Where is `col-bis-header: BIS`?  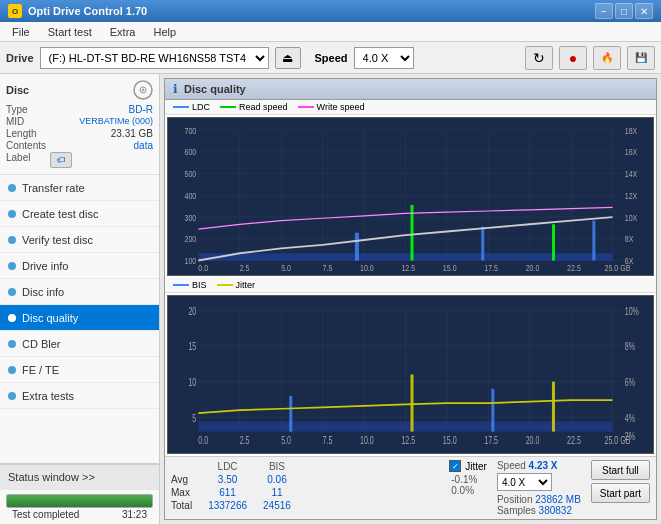 col-bis-header: BIS is located at coordinates (277, 466).